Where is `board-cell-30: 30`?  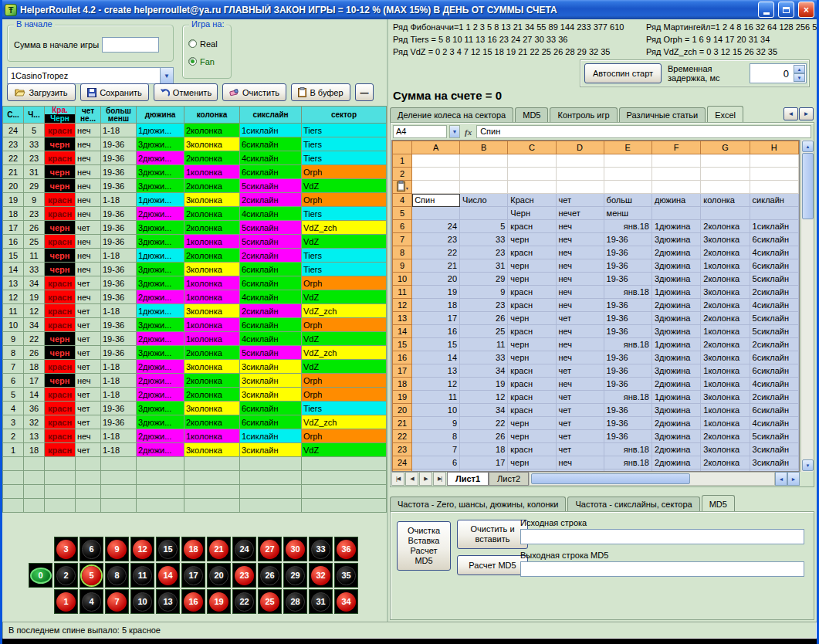
board-cell-30: 30 is located at coordinates (295, 549).